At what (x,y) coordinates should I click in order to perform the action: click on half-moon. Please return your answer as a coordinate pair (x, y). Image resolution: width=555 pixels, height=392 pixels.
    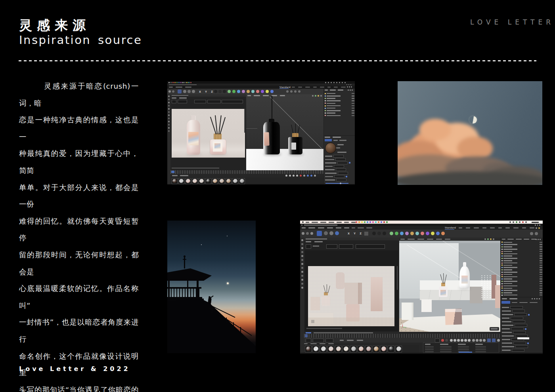
    Looking at the image, I should click on (473, 120).